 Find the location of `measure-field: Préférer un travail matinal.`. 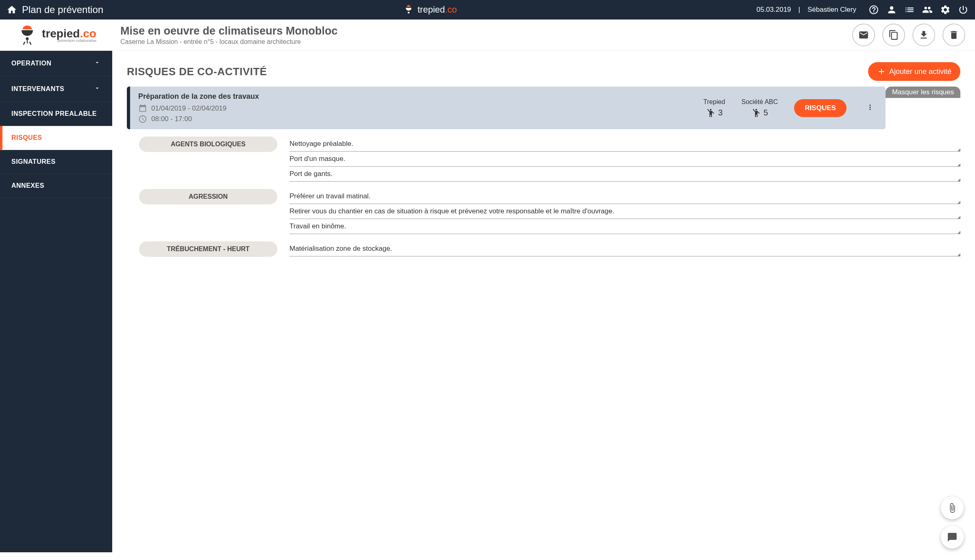

measure-field: Préférer un travail matinal. is located at coordinates (625, 197).